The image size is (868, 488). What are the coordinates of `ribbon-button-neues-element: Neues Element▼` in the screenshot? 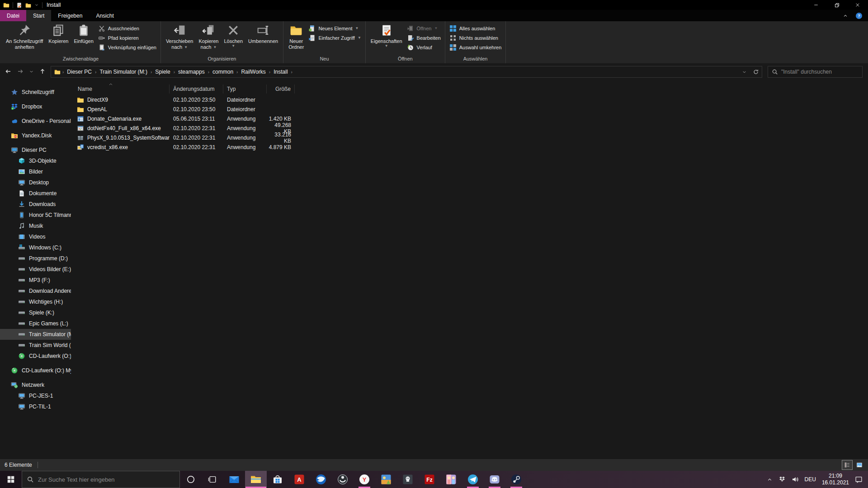 It's located at (335, 28).